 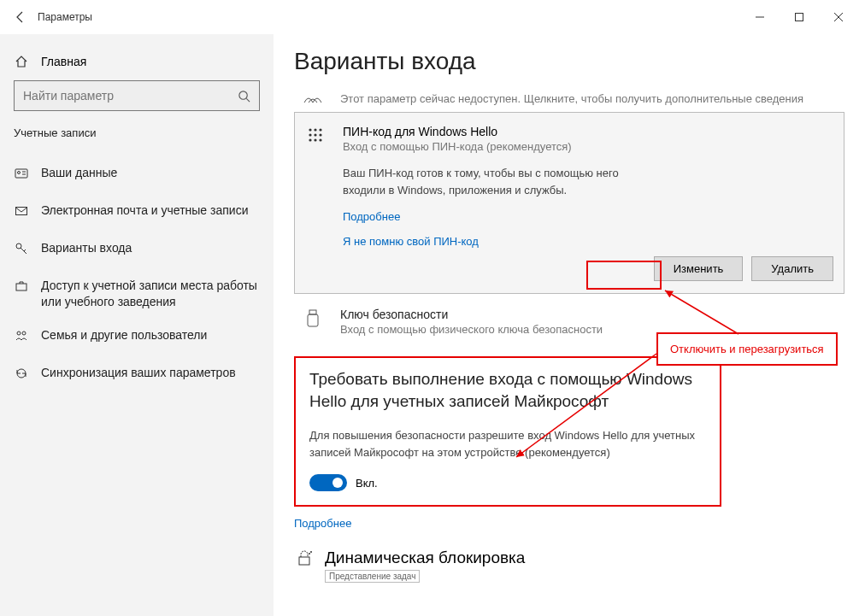 I want to click on sidebar-group-header: Учетные записи, so click(x=137, y=142).